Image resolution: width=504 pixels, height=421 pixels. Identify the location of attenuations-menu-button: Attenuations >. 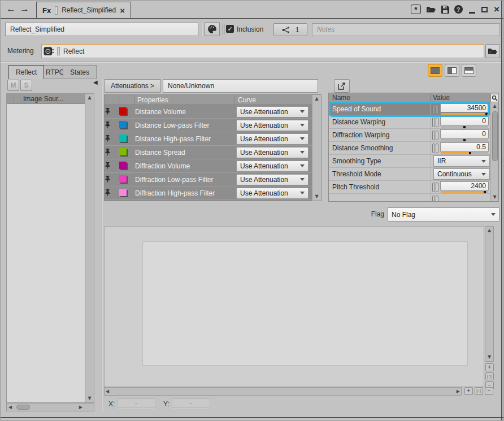
(132, 86).